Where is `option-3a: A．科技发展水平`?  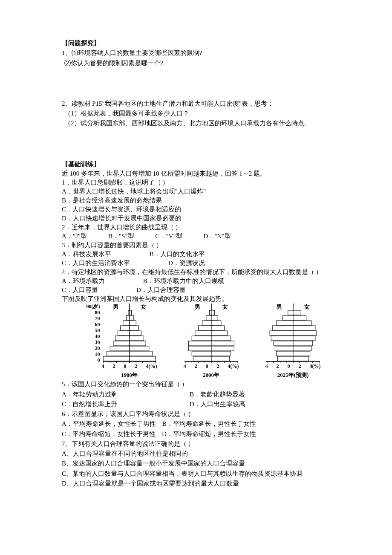
option-3a: A．科技发展水平 is located at coordinates (86, 254).